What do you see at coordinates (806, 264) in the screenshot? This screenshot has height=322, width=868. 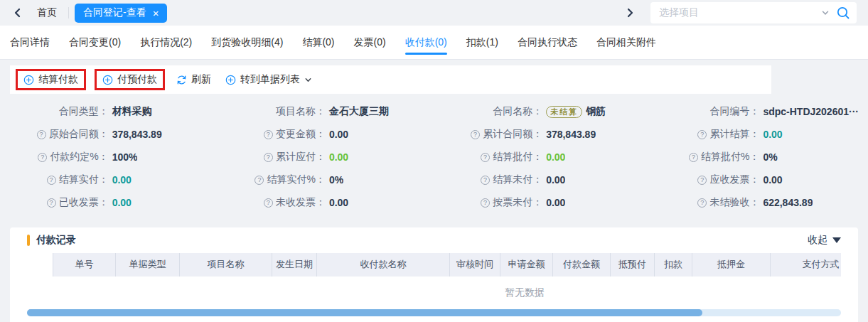 I see `column-header: 支付方式` at bounding box center [806, 264].